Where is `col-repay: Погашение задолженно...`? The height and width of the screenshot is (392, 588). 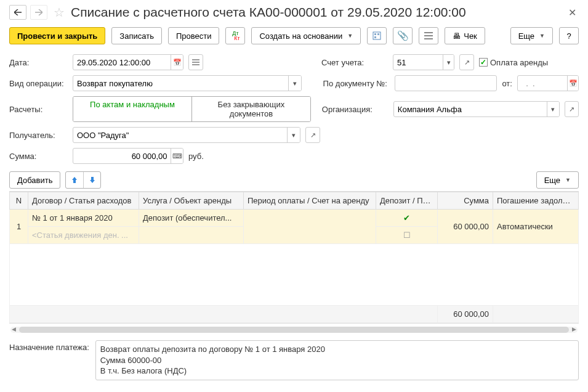 col-repay: Погашение задолженно... is located at coordinates (536, 201).